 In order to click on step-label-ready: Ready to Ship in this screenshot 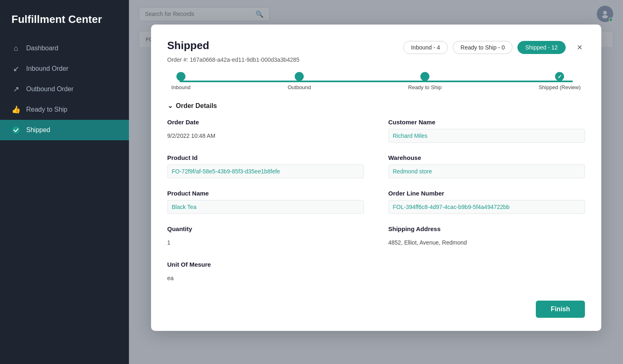, I will do `click(425, 88)`.